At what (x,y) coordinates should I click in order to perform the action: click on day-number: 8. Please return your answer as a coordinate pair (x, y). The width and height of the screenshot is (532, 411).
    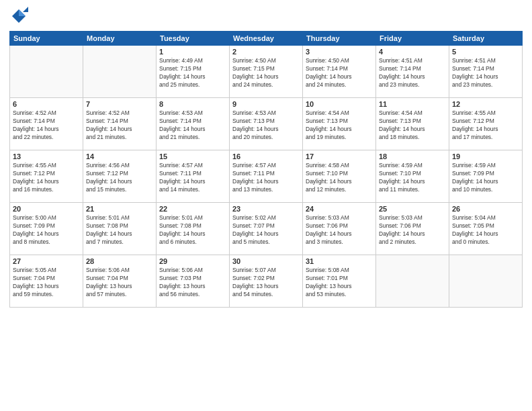
    Looking at the image, I should click on (193, 104).